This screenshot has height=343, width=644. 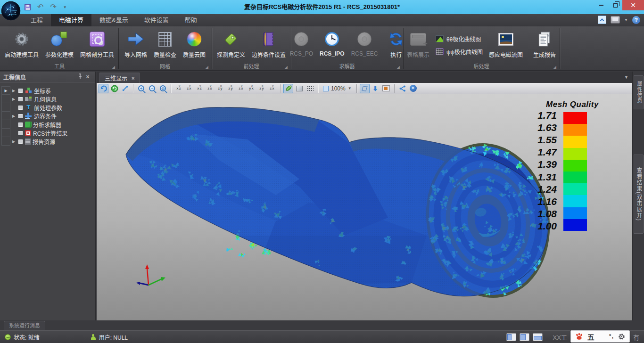 What do you see at coordinates (638, 92) in the screenshot?
I see `tab-property-info: 属性信息` at bounding box center [638, 92].